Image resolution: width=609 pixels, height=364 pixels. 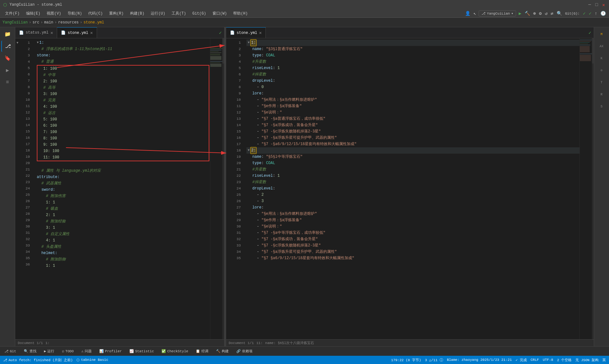 What do you see at coordinates (8, 34) in the screenshot?
I see `sidebar-icon-explorer: 📁` at bounding box center [8, 34].